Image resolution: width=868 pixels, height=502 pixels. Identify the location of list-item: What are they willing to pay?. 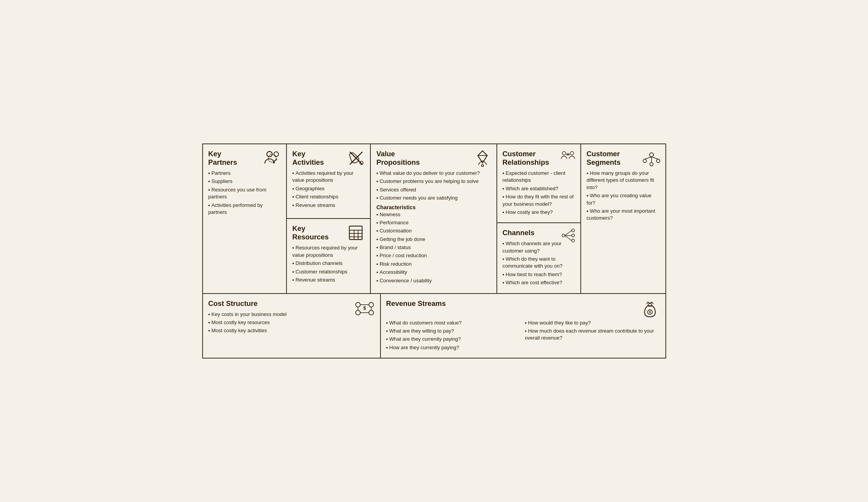
(454, 331).